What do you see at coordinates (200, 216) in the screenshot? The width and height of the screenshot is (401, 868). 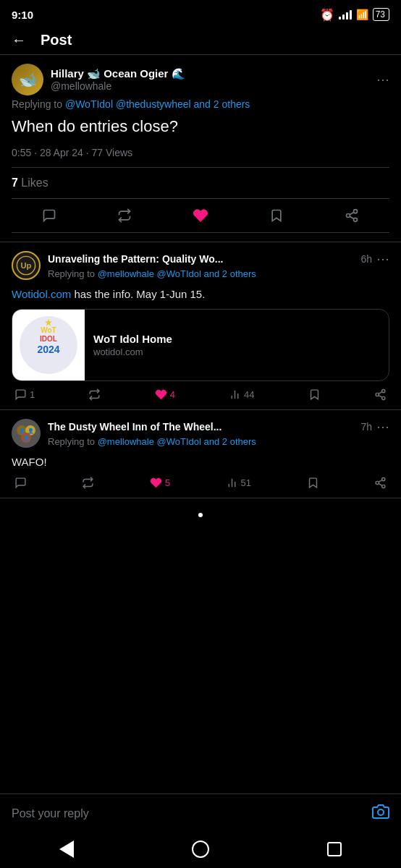 I see `like-button` at bounding box center [200, 216].